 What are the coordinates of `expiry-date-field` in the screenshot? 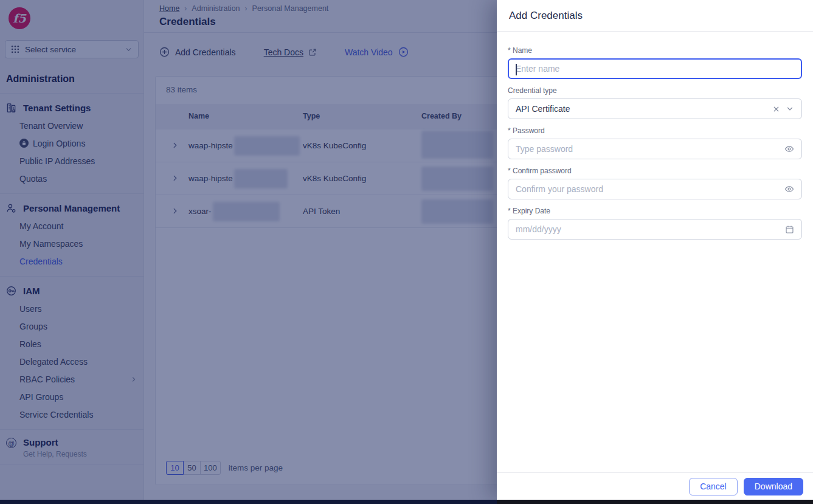 It's located at (655, 229).